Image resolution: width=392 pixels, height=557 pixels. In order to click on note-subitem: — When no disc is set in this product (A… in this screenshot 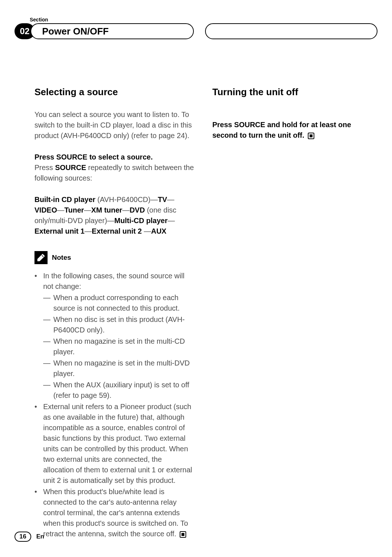, I will do `click(119, 325)`.